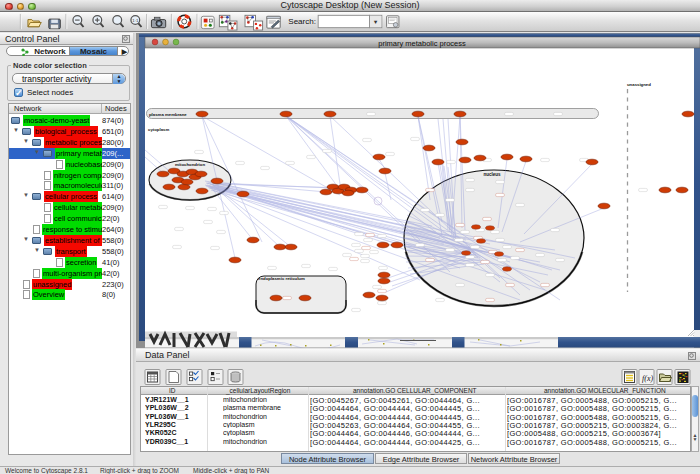  Describe the element at coordinates (302, 22) in the screenshot. I see `svg-text: Search:` at that location.